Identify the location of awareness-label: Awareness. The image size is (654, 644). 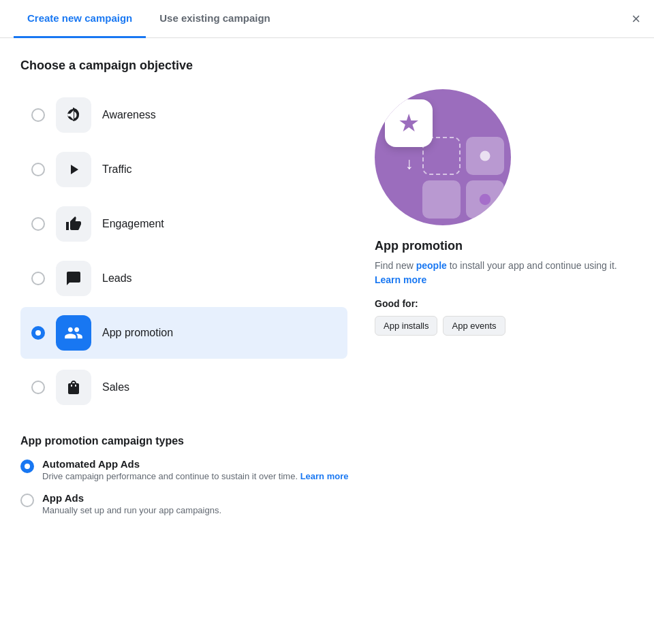
(129, 115).